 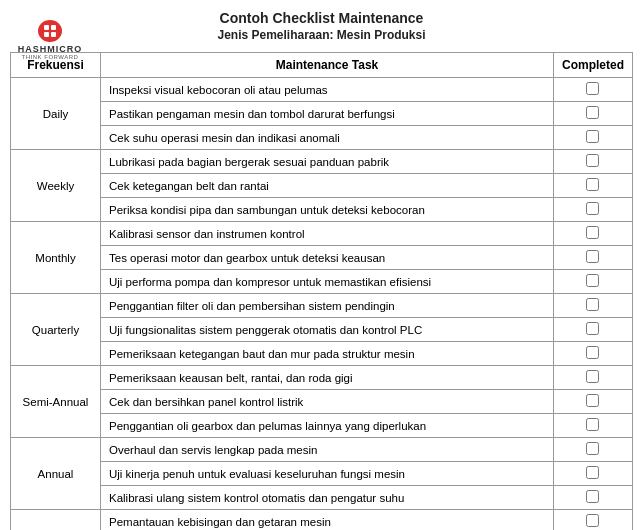 I want to click on table-row: Cek suhu operasi mesin dan indikasi anom…, so click(x=322, y=138).